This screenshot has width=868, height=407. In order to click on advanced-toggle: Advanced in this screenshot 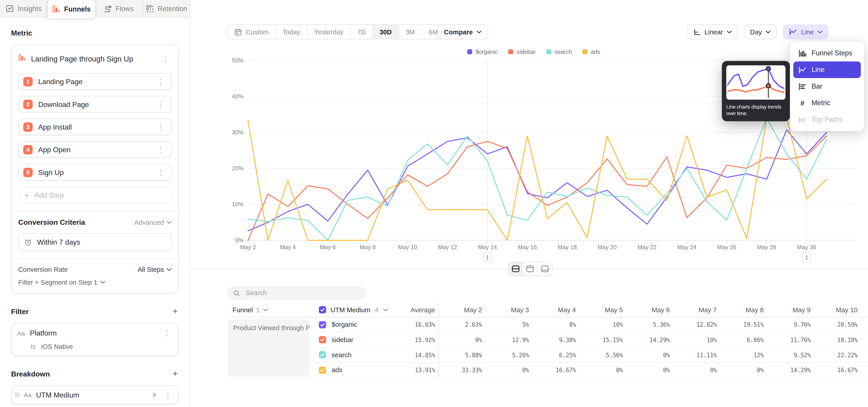, I will do `click(153, 222)`.